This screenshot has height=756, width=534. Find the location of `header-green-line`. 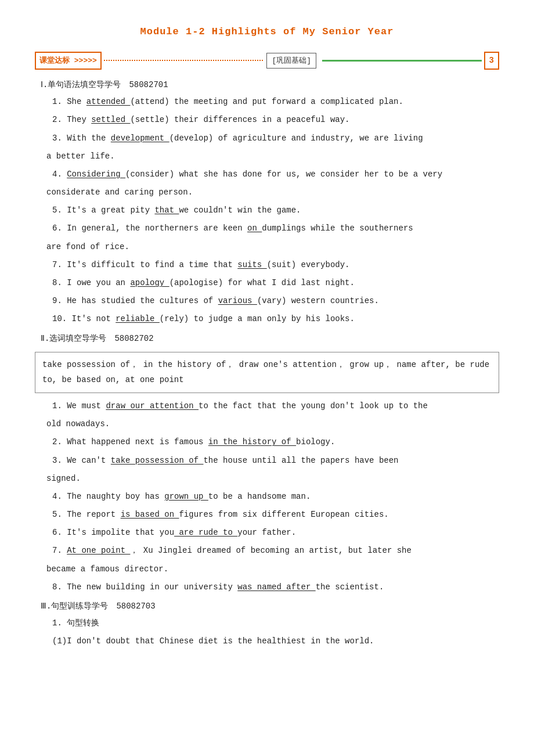

header-green-line is located at coordinates (402, 60).